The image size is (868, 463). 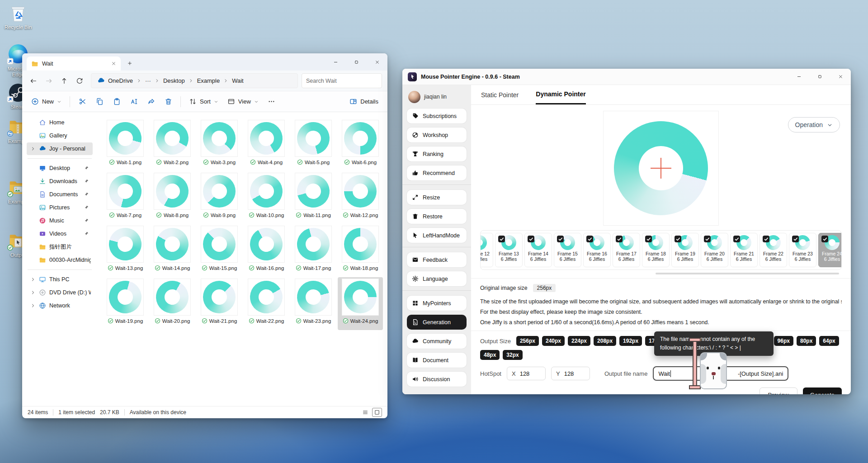 I want to click on size-option-80px: 80px, so click(x=807, y=341).